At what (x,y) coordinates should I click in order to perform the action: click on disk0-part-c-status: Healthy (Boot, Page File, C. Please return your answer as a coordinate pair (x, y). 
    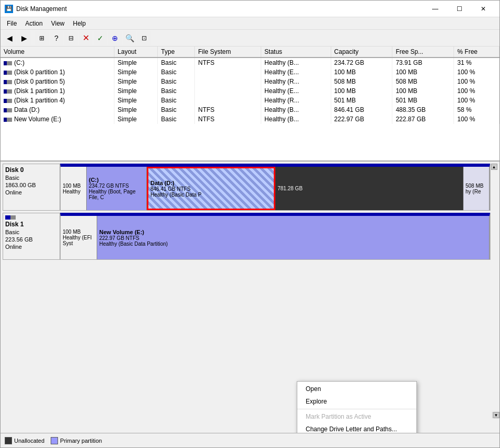
    Looking at the image, I should click on (117, 194).